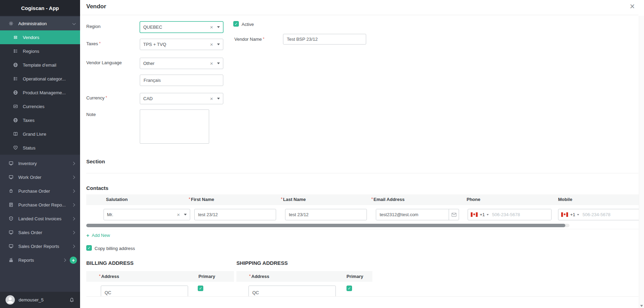  What do you see at coordinates (40, 148) in the screenshot?
I see `sidebar-item-status: Status` at bounding box center [40, 148].